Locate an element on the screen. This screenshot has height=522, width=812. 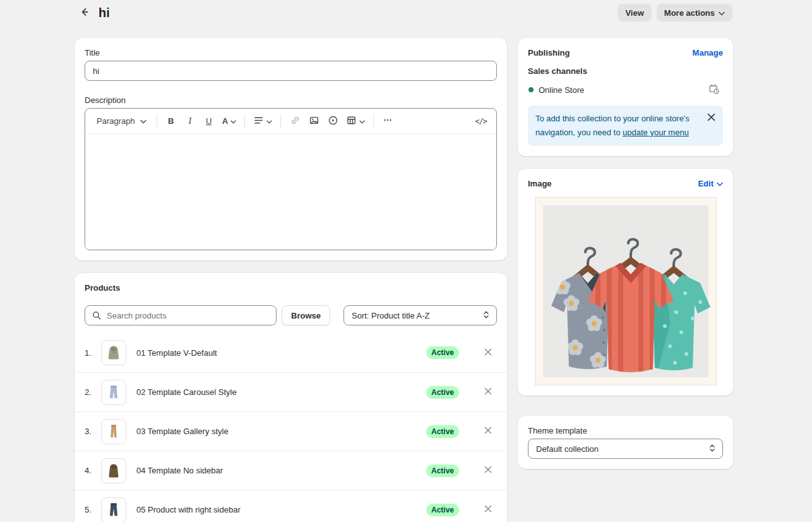
underline-button: U is located at coordinates (209, 121).